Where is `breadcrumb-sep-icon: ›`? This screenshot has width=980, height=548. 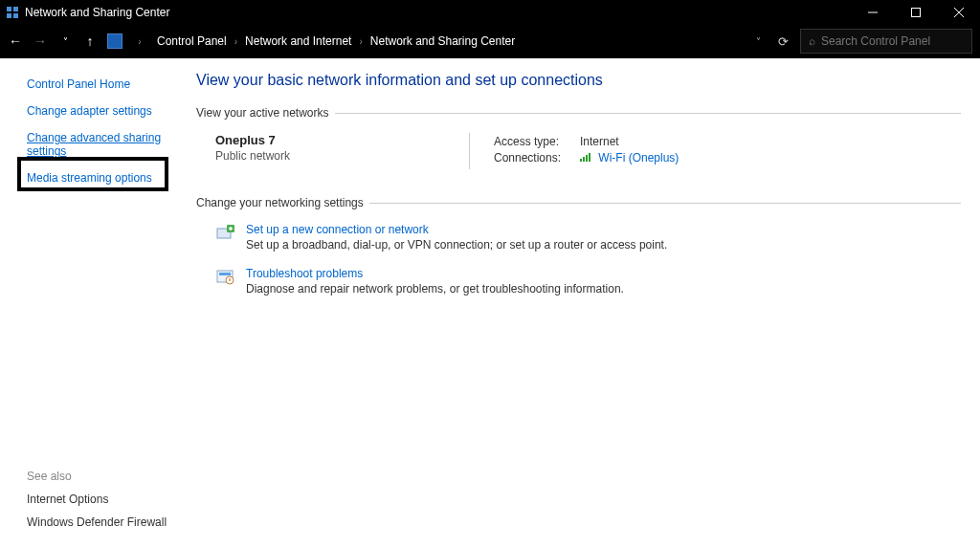 breadcrumb-sep-icon: › is located at coordinates (140, 42).